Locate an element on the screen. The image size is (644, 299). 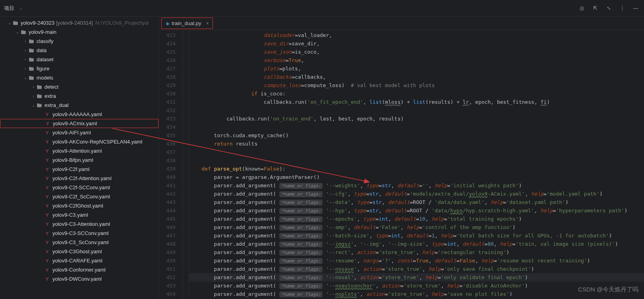
tree-file: Y yolov9-C2f_ScConv.yaml is located at coordinates (79, 196).